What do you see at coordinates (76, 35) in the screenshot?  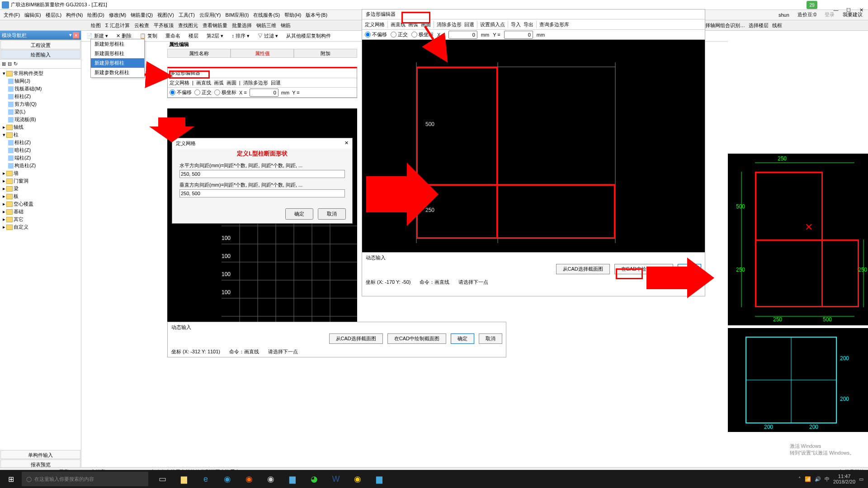 I see `nav-close-icon: ×` at bounding box center [76, 35].